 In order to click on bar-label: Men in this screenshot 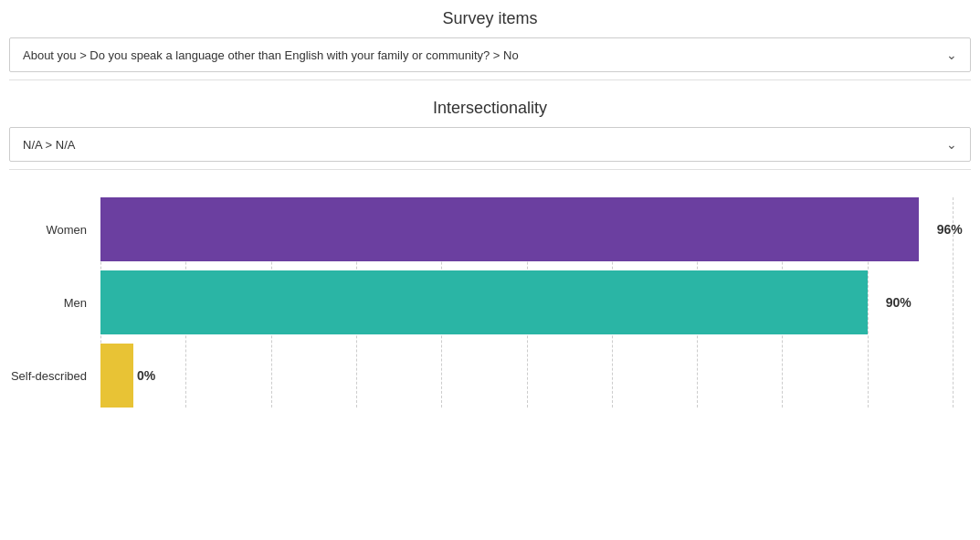, I will do `click(53, 303)`.